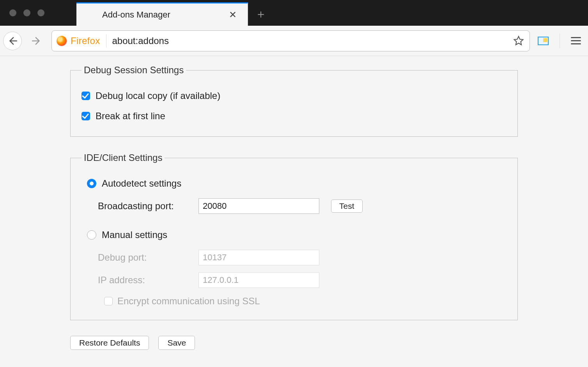 The height and width of the screenshot is (367, 588). What do you see at coordinates (158, 96) in the screenshot?
I see `debug-local-copy-label: Debug local copy (if available)` at bounding box center [158, 96].